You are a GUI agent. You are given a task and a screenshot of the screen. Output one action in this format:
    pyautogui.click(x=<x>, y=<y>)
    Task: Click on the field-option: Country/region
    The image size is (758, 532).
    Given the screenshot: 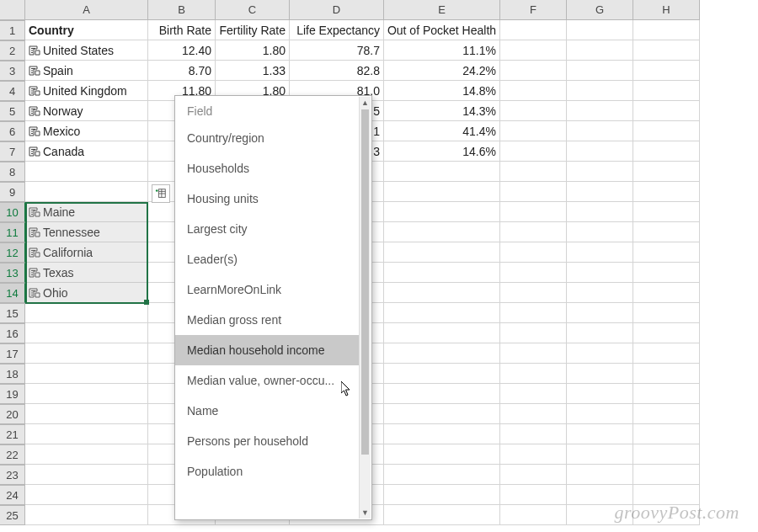 What is the action you would take?
    pyautogui.click(x=268, y=138)
    